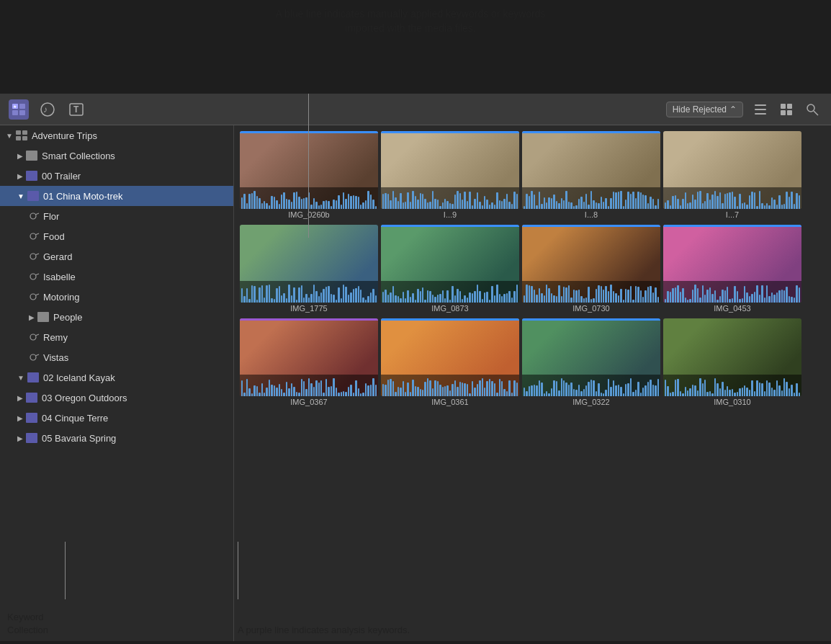  I want to click on cinque-label: 04 Cinque Terre, so click(75, 418).